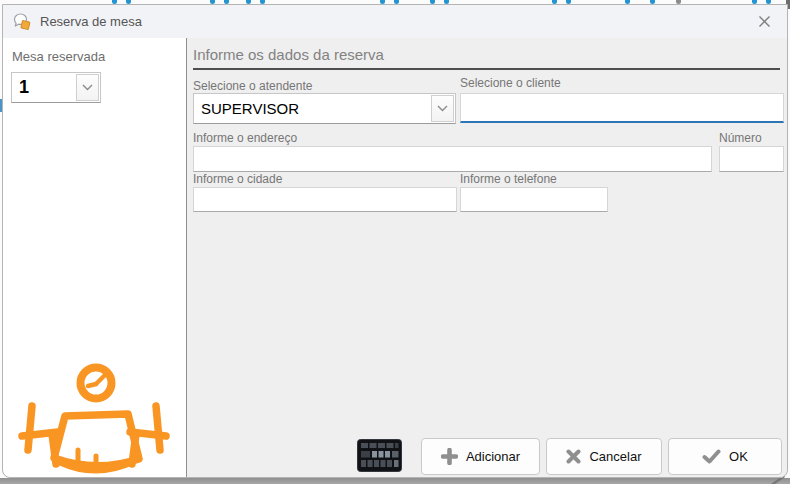 Image resolution: width=790 pixels, height=484 pixels. I want to click on attendant-value: SUPERVISOR, so click(312, 108).